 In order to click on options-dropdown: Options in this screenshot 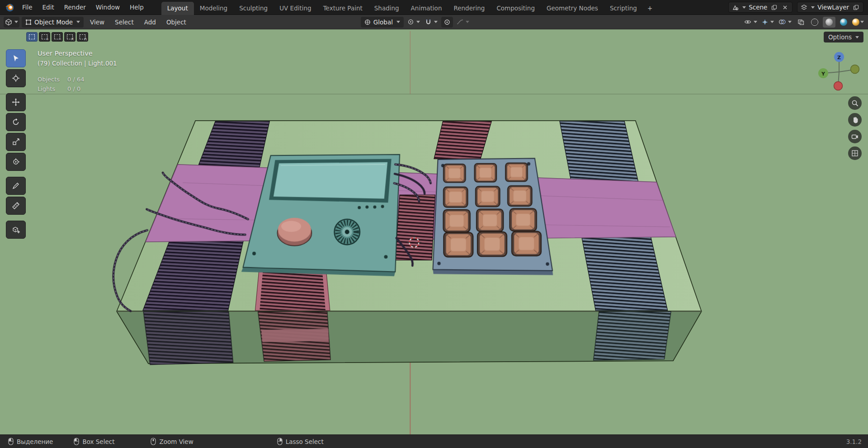, I will do `click(844, 37)`.